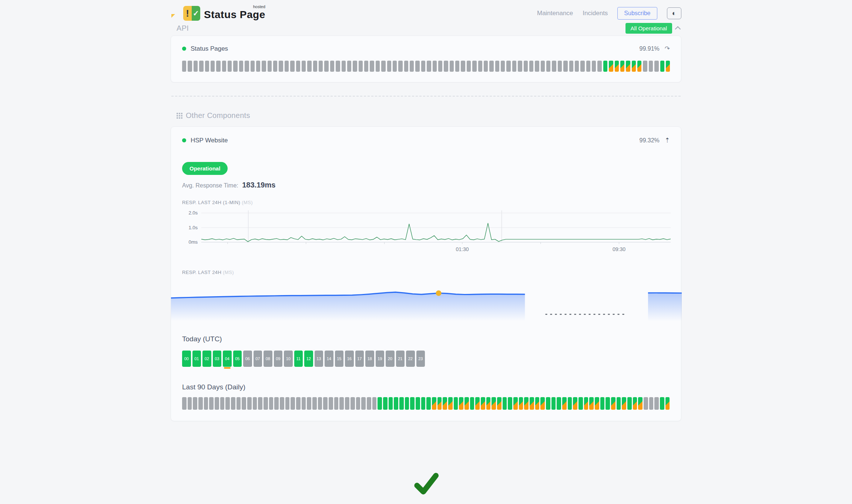  Describe the element at coordinates (258, 359) in the screenshot. I see `hour-block-07: 07` at that location.